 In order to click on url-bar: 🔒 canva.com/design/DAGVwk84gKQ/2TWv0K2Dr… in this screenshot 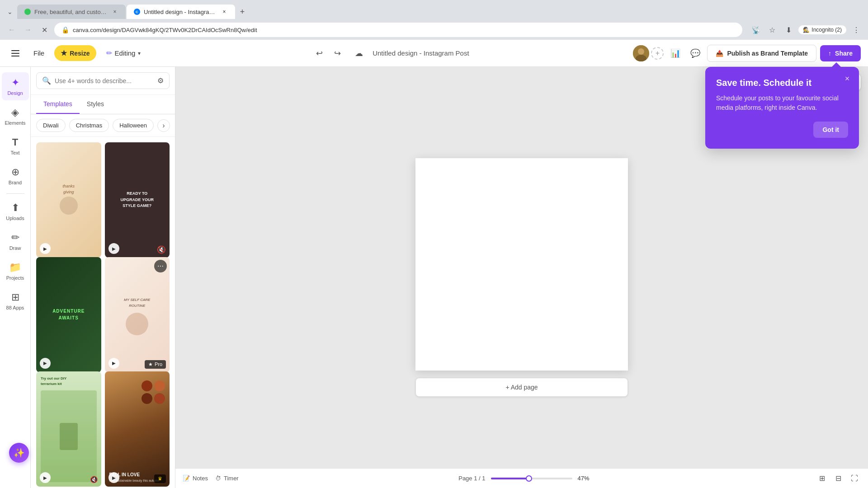, I will do `click(398, 30)`.